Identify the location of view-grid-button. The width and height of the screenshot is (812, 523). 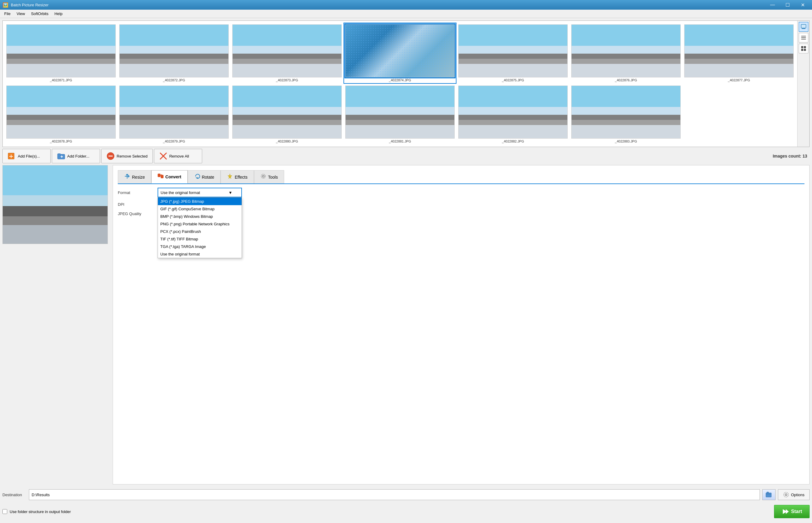
(804, 49).